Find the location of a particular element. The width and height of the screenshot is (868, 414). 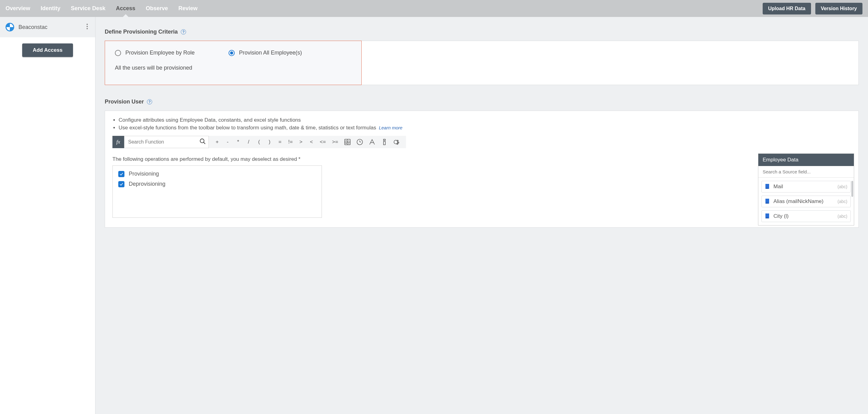

fx-icon: fx is located at coordinates (118, 142).